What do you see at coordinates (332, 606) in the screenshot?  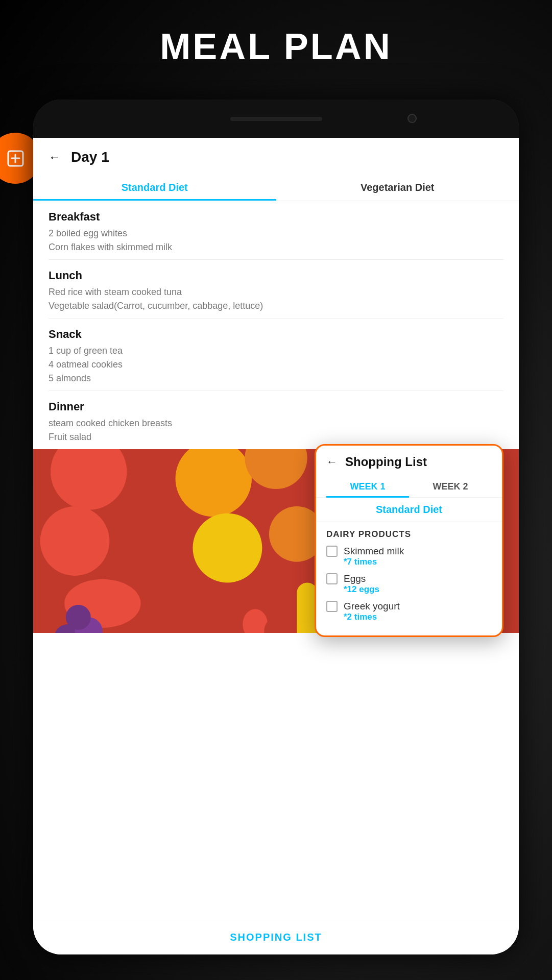 I see `checkbox-yogurt` at bounding box center [332, 606].